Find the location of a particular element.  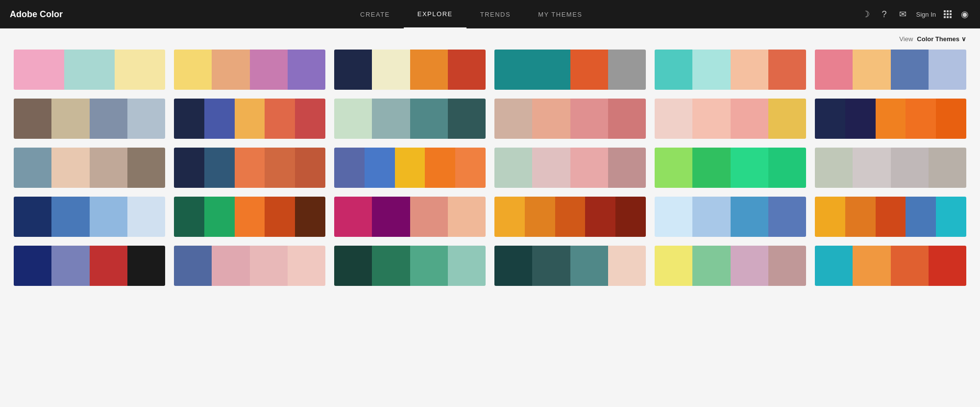

user-icon: ◉ is located at coordinates (965, 14).